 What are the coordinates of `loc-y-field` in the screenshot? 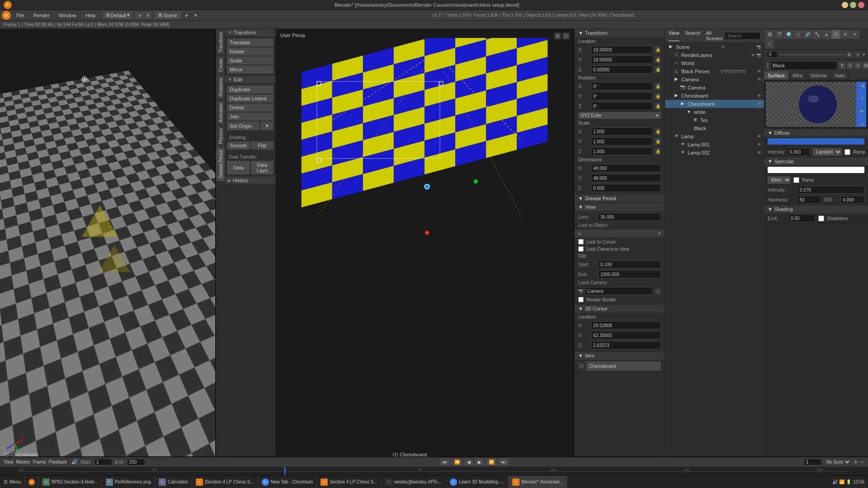 It's located at (622, 60).